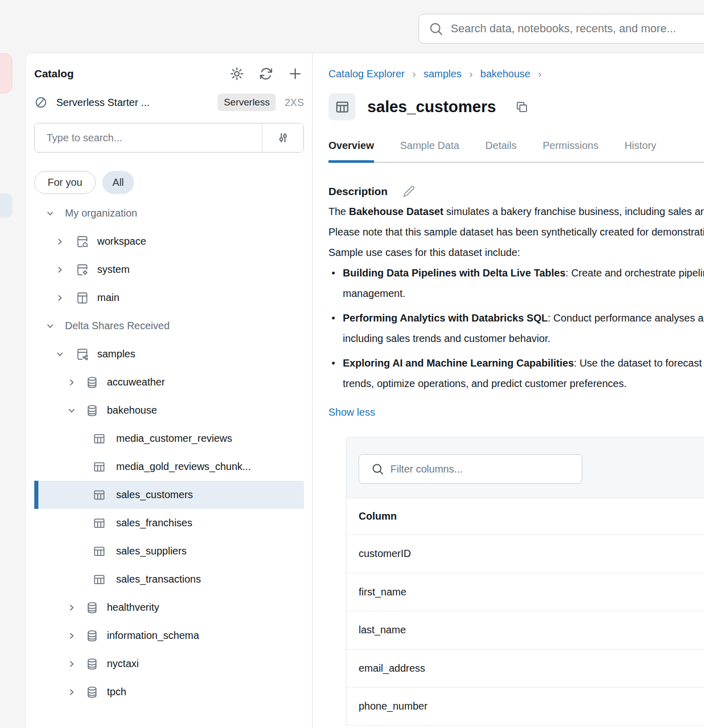 Image resolution: width=704 pixels, height=728 pixels. What do you see at coordinates (352, 27) in the screenshot?
I see `top-header` at bounding box center [352, 27].